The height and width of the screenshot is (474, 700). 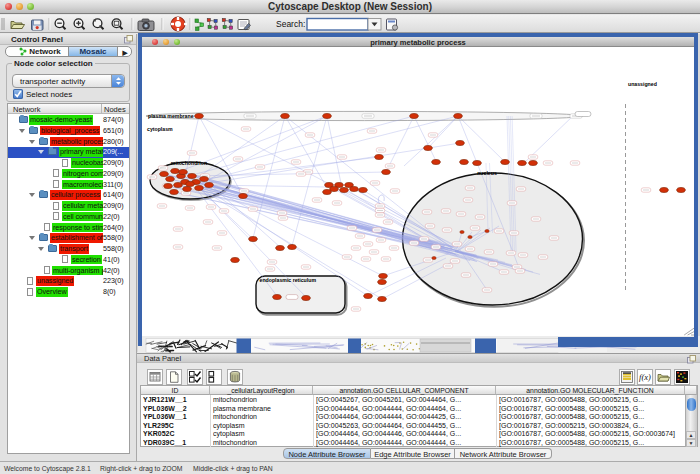 What do you see at coordinates (487, 173) in the screenshot?
I see `svg-text: nucleus` at bounding box center [487, 173].